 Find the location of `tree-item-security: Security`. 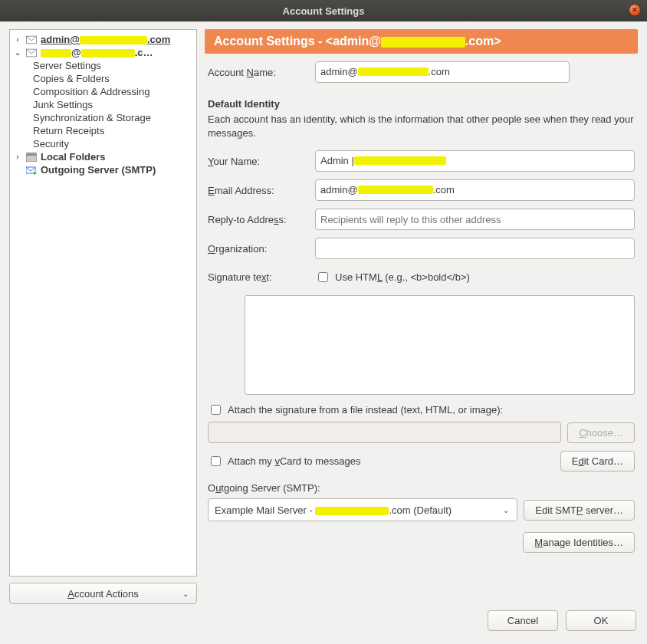

tree-item-security: Security is located at coordinates (103, 144).